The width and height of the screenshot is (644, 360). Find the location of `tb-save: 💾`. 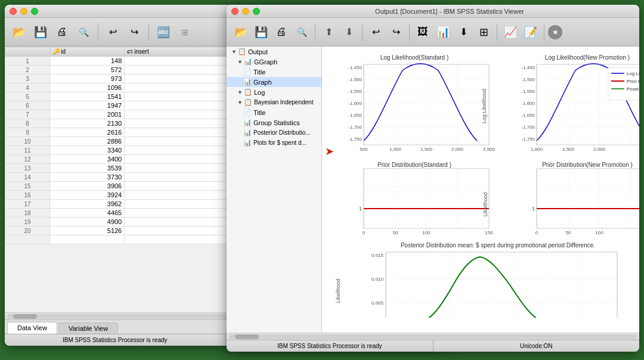

tb-save: 💾 is located at coordinates (261, 32).